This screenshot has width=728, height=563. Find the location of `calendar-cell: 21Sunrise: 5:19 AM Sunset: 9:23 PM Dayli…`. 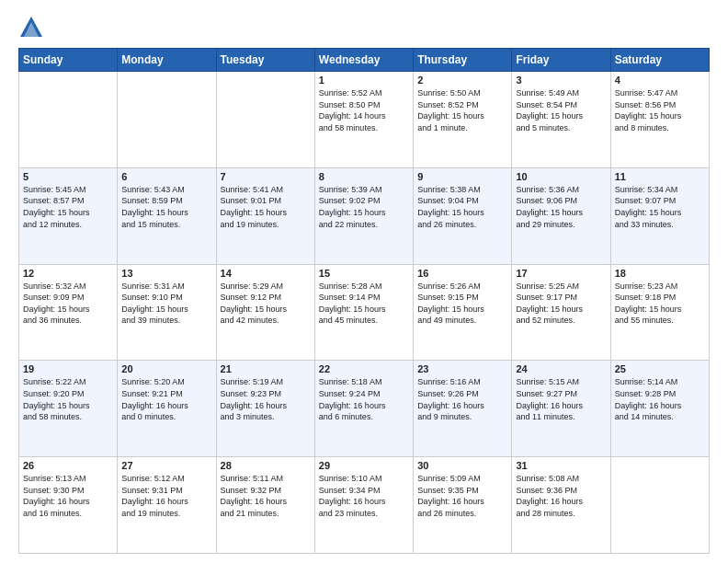

calendar-cell: 21Sunrise: 5:19 AM Sunset: 9:23 PM Dayli… is located at coordinates (265, 408).